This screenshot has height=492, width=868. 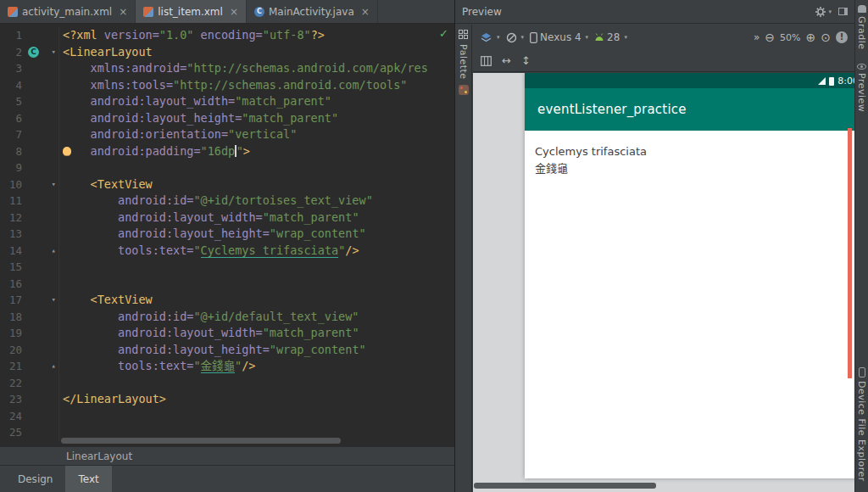 What do you see at coordinates (846, 81) in the screenshot?
I see `status-clock: 8:00` at bounding box center [846, 81].